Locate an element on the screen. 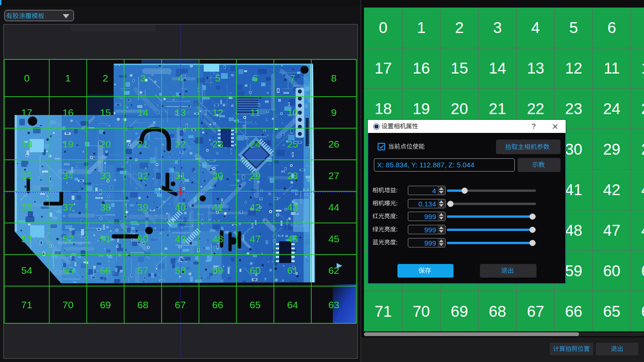 The image size is (644, 362). svg-text: 62 is located at coordinates (334, 271).